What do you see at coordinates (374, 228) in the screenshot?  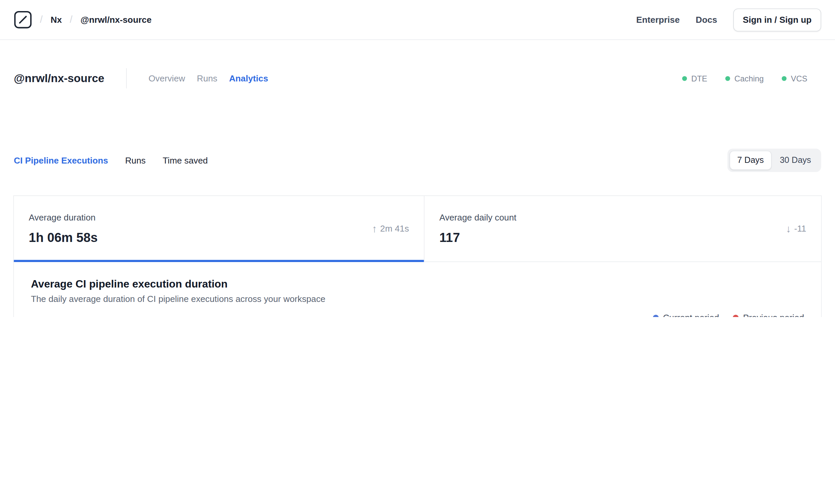 I see `arrow-up-icon: ↑` at bounding box center [374, 228].